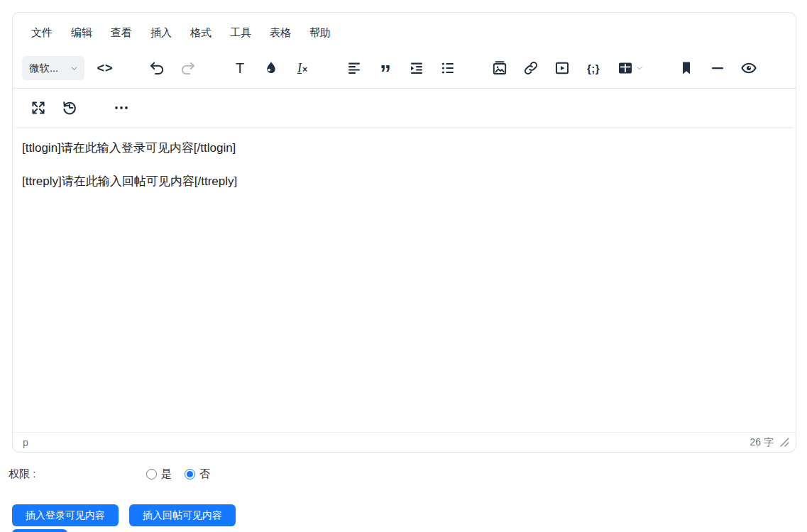 This screenshot has width=807, height=532. What do you see at coordinates (718, 68) in the screenshot?
I see `horizontal-rule-icon` at bounding box center [718, 68].